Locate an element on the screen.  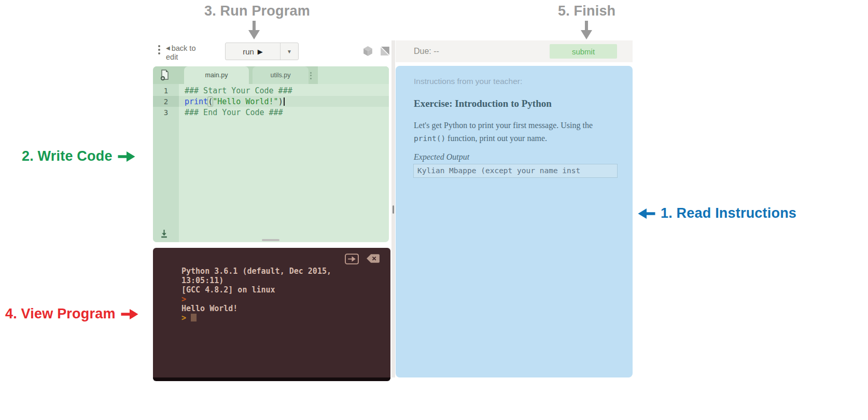
code-text: ### End Your Code ### is located at coordinates (231, 113).